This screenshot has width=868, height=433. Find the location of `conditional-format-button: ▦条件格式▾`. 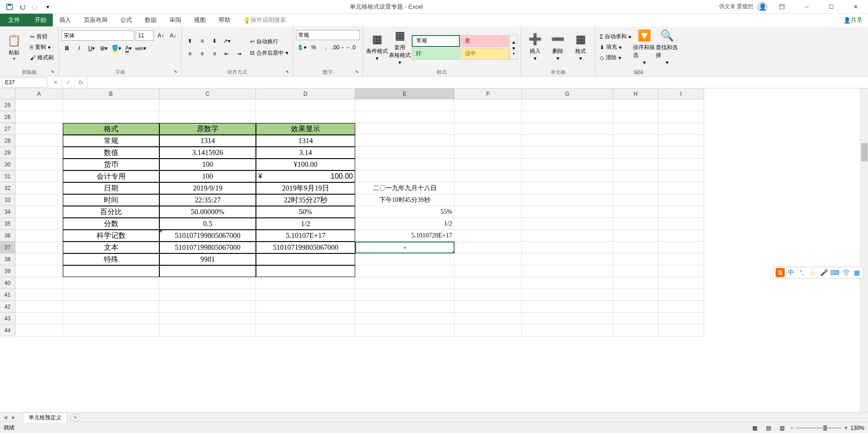

conditional-format-button: ▦条件格式▾ is located at coordinates (377, 47).